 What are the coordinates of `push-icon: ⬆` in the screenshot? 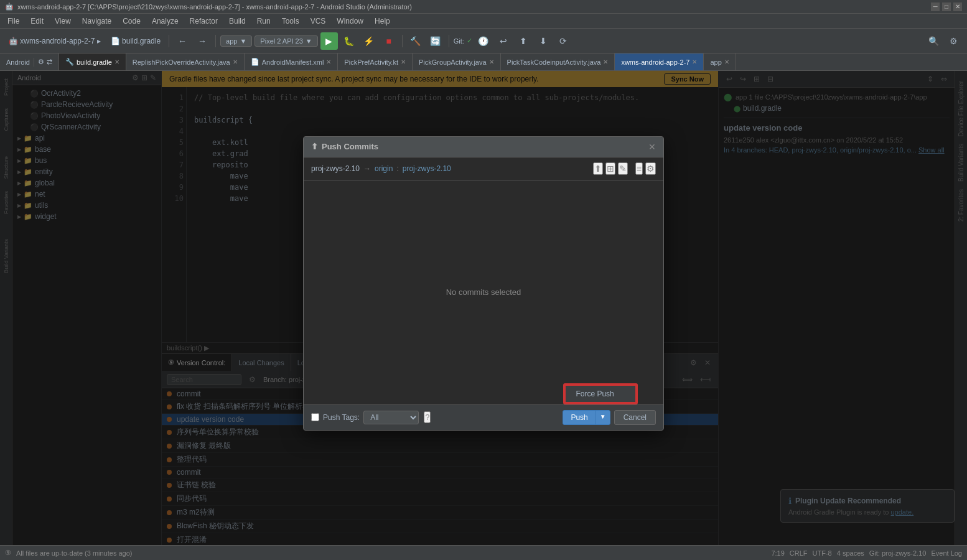 It's located at (315, 147).